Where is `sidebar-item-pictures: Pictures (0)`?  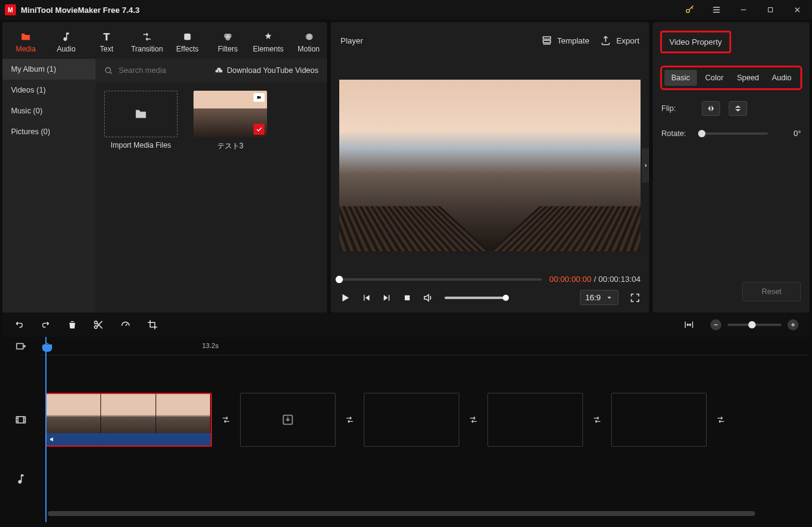
sidebar-item-pictures: Pictures (0) is located at coordinates (49, 132).